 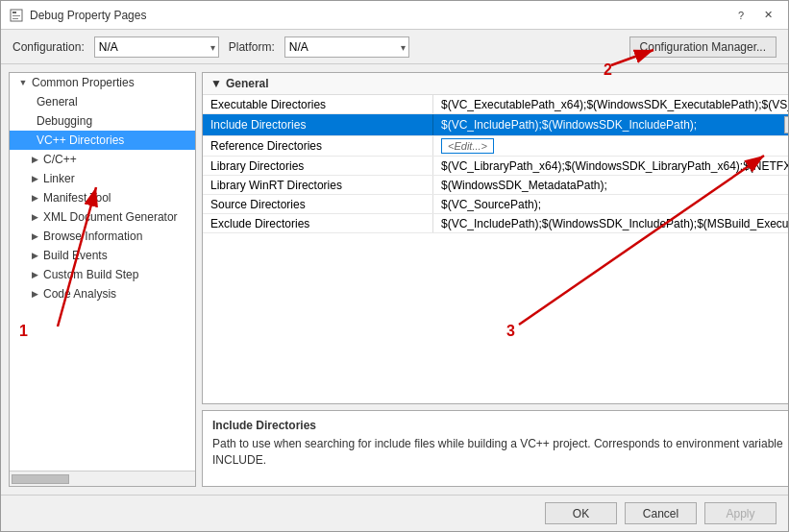 What do you see at coordinates (611, 125) in the screenshot?
I see `prop-value-text-include: $(VC_IncludePath);$(WindowsSDK_IncludePa…` at bounding box center [611, 125].